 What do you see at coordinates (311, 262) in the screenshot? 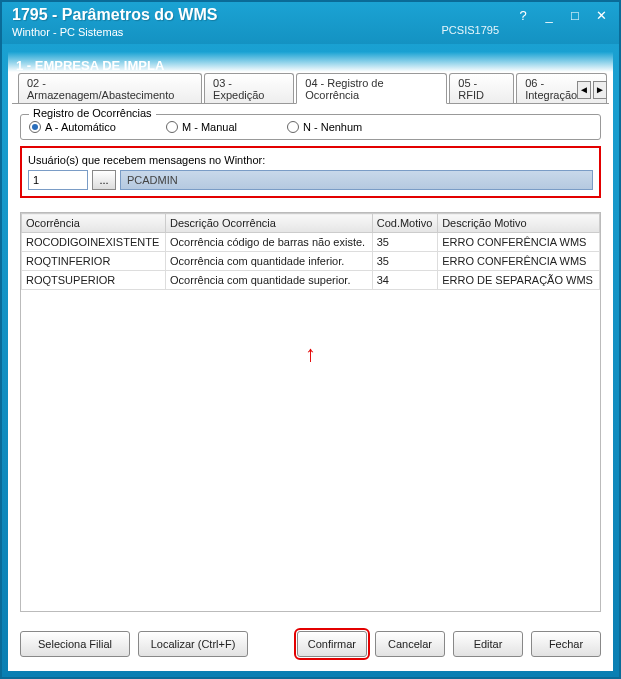
I see `table-row: ROQTINFERIOR Ocorrência com quantidade i…` at bounding box center [311, 262].